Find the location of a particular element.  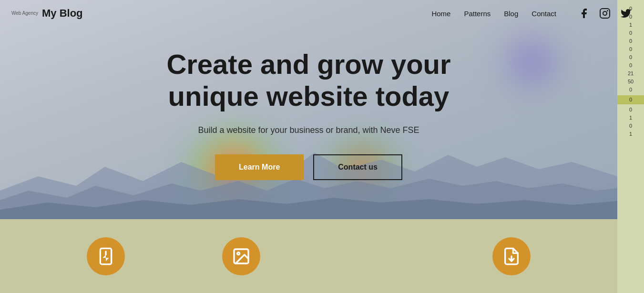

metric-10: 0 is located at coordinates (631, 90).